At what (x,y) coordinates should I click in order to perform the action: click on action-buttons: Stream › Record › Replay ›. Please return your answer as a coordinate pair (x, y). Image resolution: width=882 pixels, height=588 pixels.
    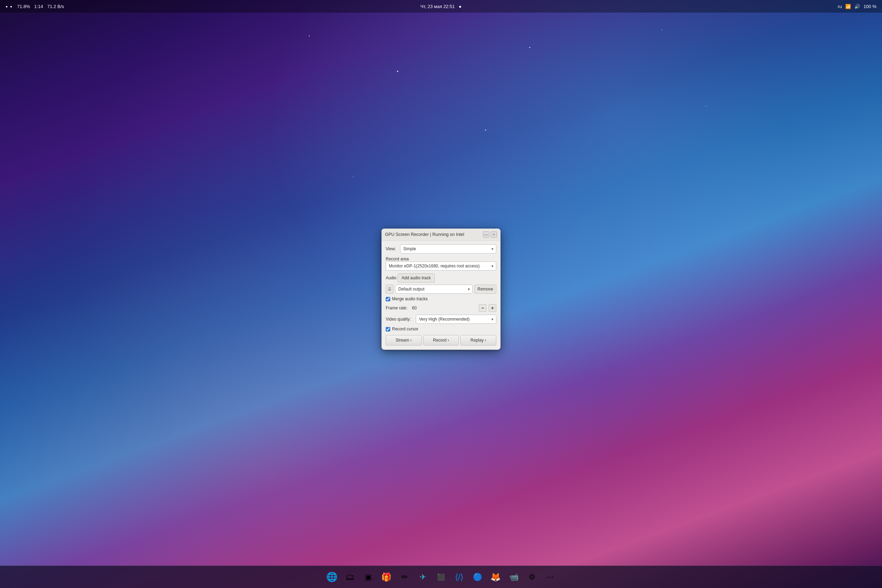
    Looking at the image, I should click on (441, 340).